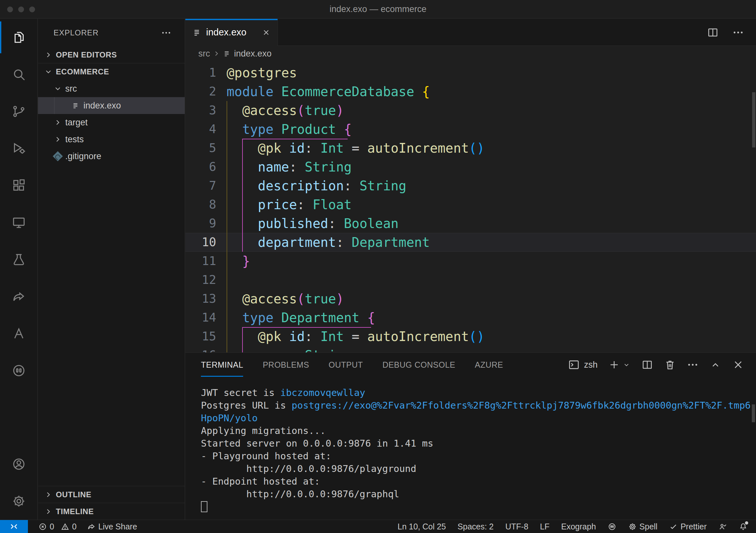 This screenshot has height=533, width=756. What do you see at coordinates (19, 464) in the screenshot?
I see `account-icon` at bounding box center [19, 464].